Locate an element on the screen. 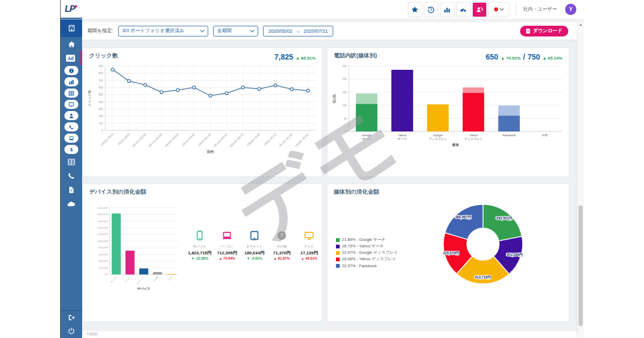 This screenshot has height=338, width=644. logo-dot is located at coordinates (76, 6).